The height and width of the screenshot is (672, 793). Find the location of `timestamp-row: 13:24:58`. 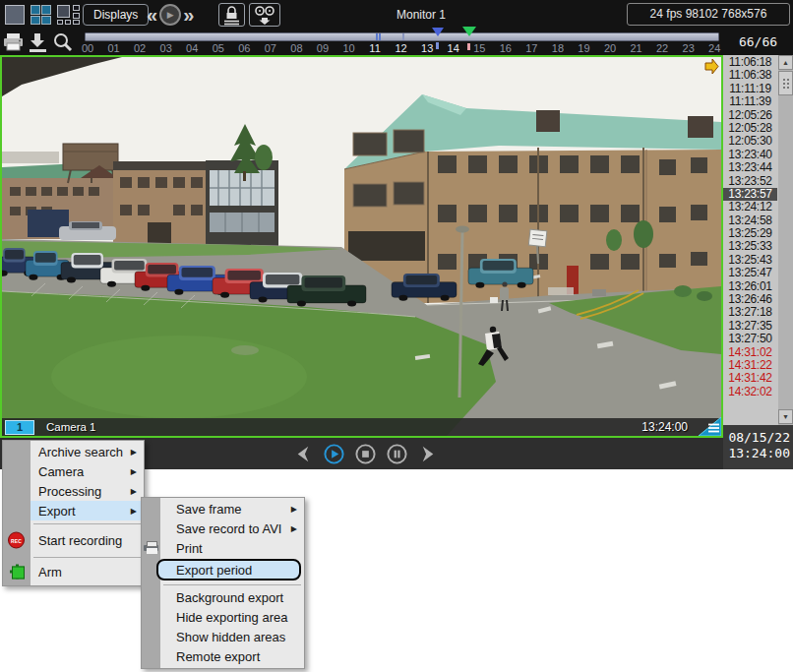

timestamp-row: 13:24:58 is located at coordinates (750, 220).